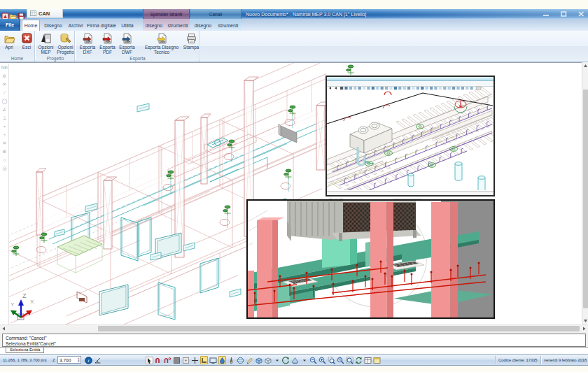  I want to click on restore-button, so click(563, 14).